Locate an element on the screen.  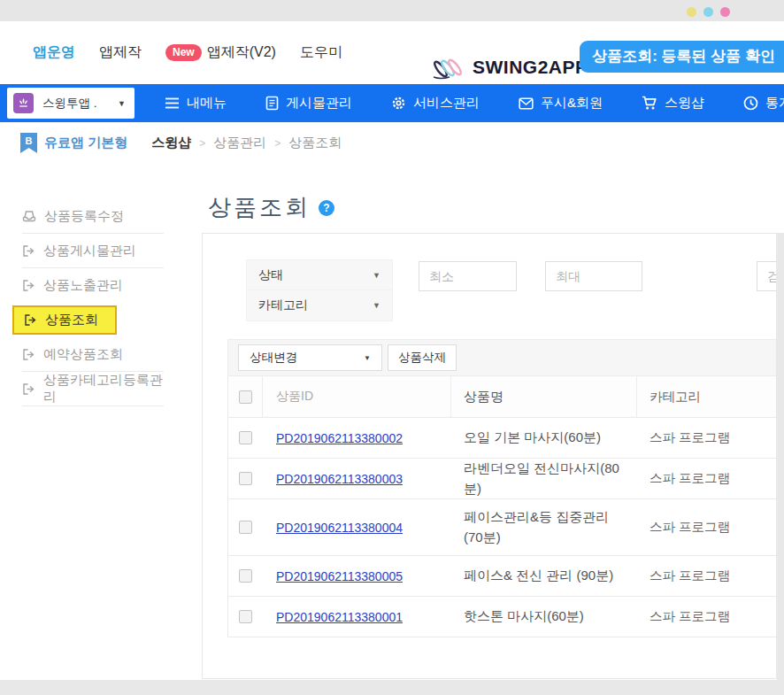
inbox-icon is located at coordinates (29, 216).